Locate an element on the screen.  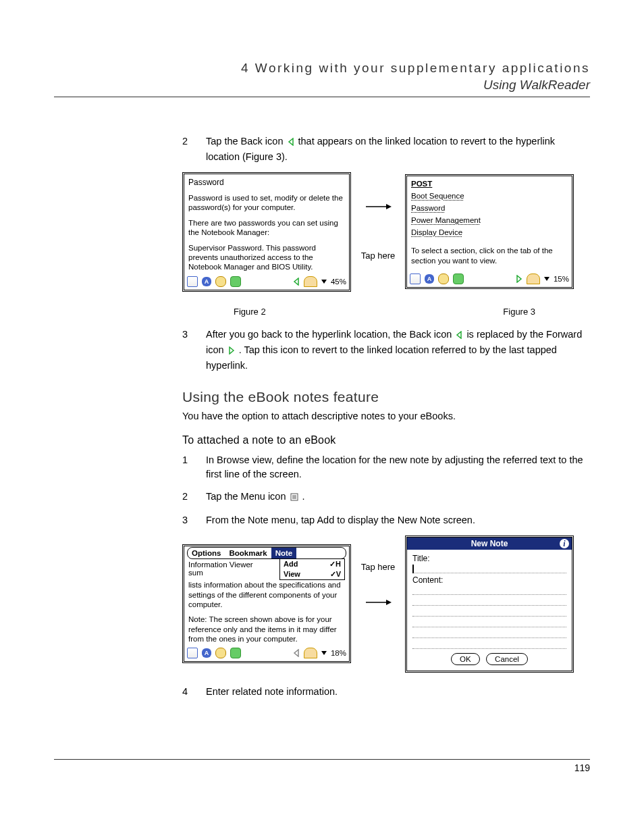
step-text: From the Note menu, tap Add to display t… is located at coordinates (396, 520).